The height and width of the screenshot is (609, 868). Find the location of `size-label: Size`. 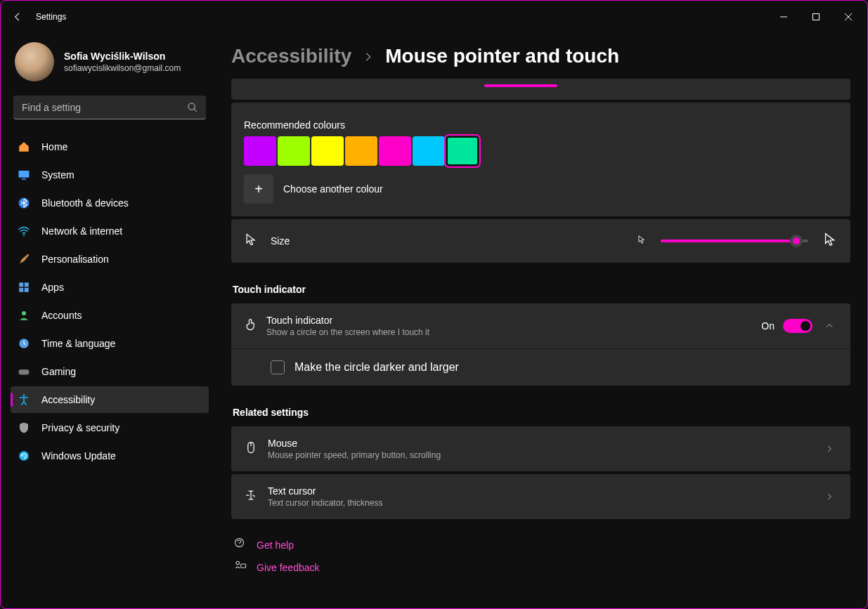

size-label: Size is located at coordinates (280, 241).